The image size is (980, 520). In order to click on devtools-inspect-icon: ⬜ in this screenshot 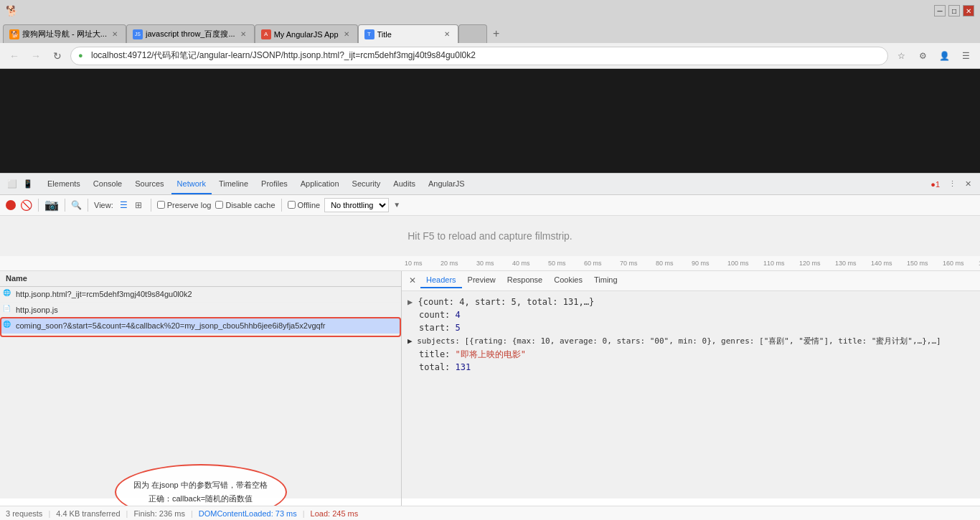, I will do `click(12, 184)`.